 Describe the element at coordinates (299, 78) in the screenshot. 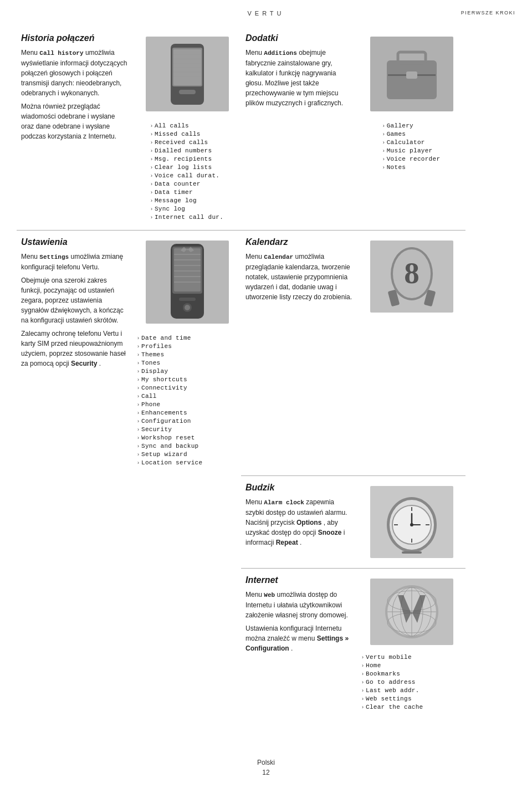

I see `dodatki-body: Menu Additions obejmuje fabrycznie zains…` at that location.